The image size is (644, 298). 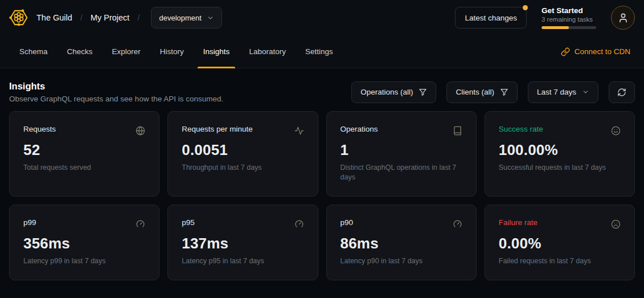 What do you see at coordinates (521, 129) in the screenshot?
I see `card-title: Success rate` at bounding box center [521, 129].